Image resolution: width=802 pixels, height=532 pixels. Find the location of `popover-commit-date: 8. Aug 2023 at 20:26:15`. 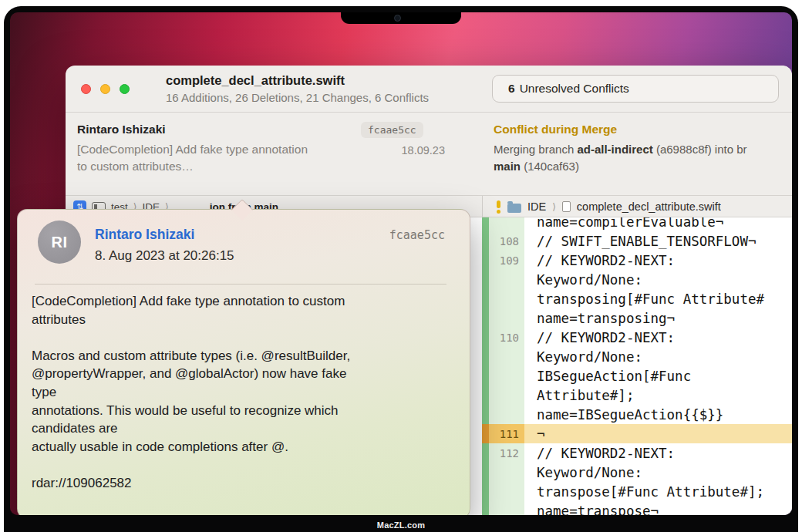

popover-commit-date: 8. Aug 2023 at 20:26:15 is located at coordinates (165, 256).